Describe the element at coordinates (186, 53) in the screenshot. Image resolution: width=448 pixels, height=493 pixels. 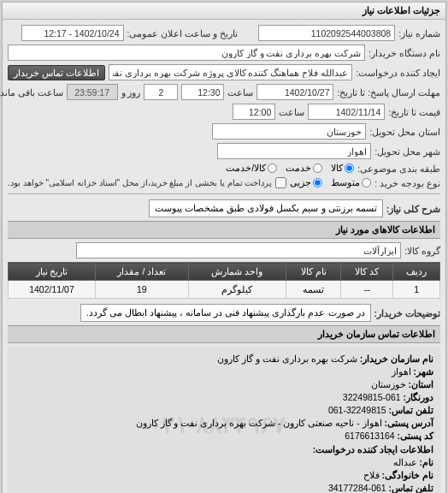
I see `buyer-org-input` at that location.